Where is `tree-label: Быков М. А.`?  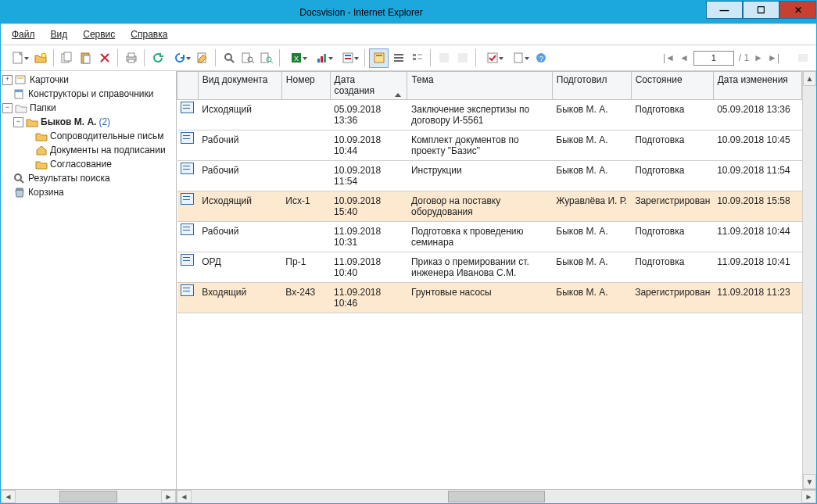 tree-label: Быков М. А. is located at coordinates (69, 122).